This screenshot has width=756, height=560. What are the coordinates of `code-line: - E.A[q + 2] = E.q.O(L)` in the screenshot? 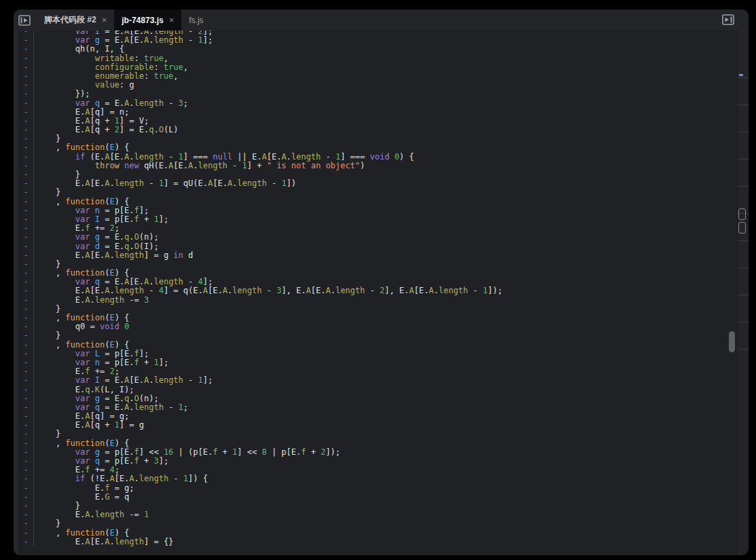 It's located at (376, 130).